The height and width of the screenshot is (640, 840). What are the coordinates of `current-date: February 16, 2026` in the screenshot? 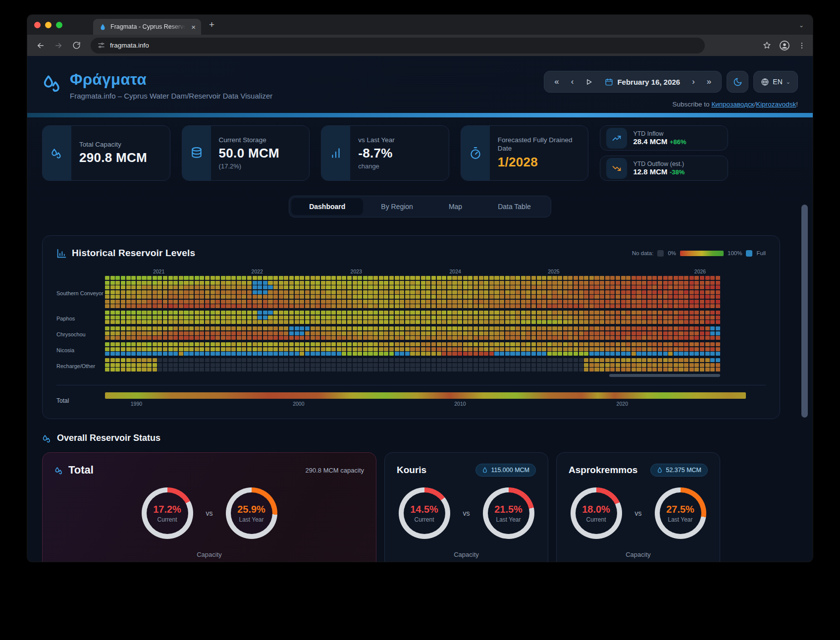 It's located at (649, 82).